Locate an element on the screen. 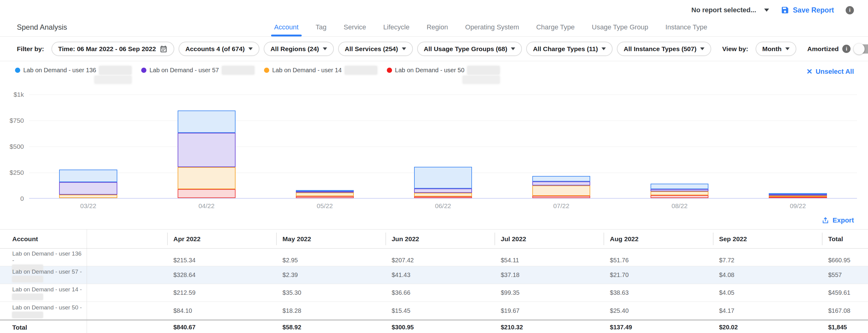 Image resolution: width=868 pixels, height=333 pixels. legend-item-lab-on-demand-user-50: Lab on Demand - user 50 is located at coordinates (443, 75).